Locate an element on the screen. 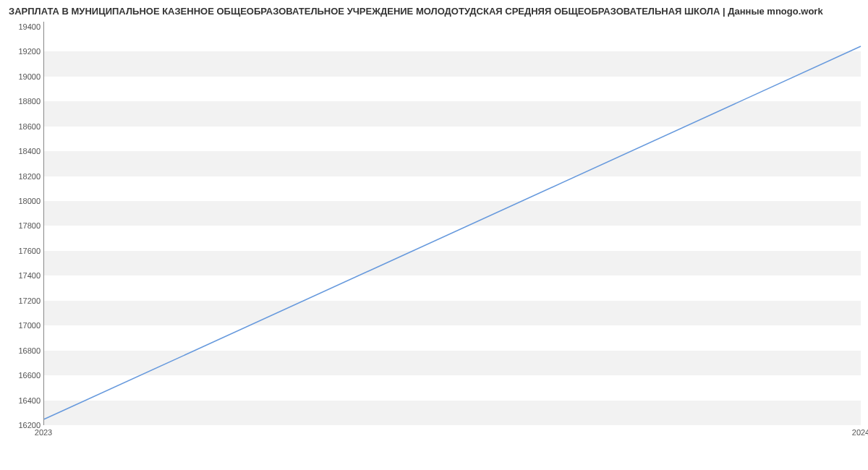 The image size is (868, 470). chart-title: ЗАРПЛАТА В МУНИЦИПАЛЬНОЕ КАЗЕННОЕ ОБЩЕОБ… is located at coordinates (434, 9).